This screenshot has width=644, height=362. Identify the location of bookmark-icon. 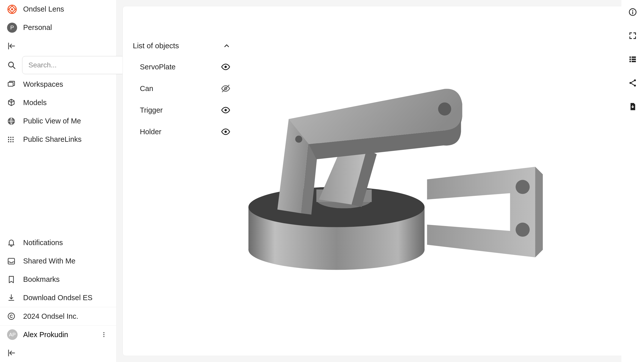
(15, 280).